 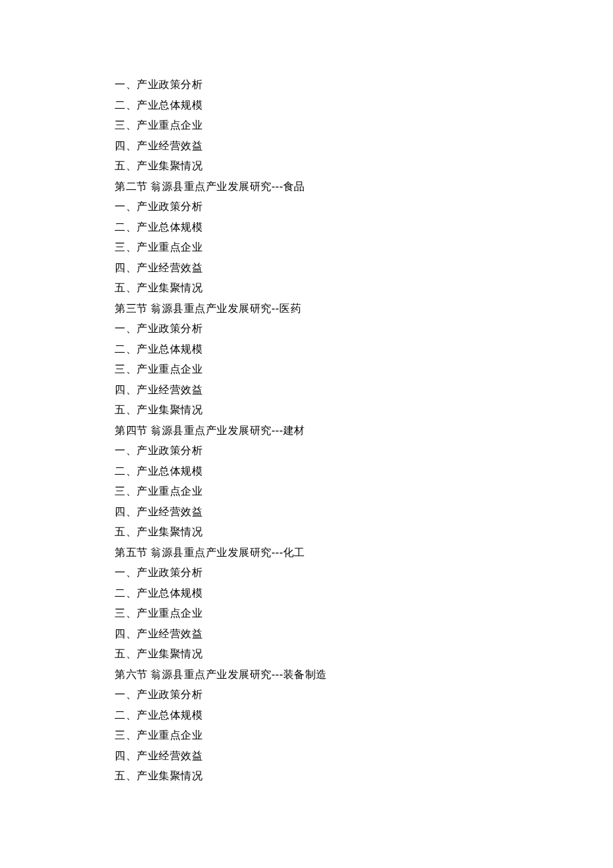 What do you see at coordinates (306, 309) in the screenshot?
I see `toc-section-heading: 第三节 翁源县重点产业发展研究--医药` at bounding box center [306, 309].